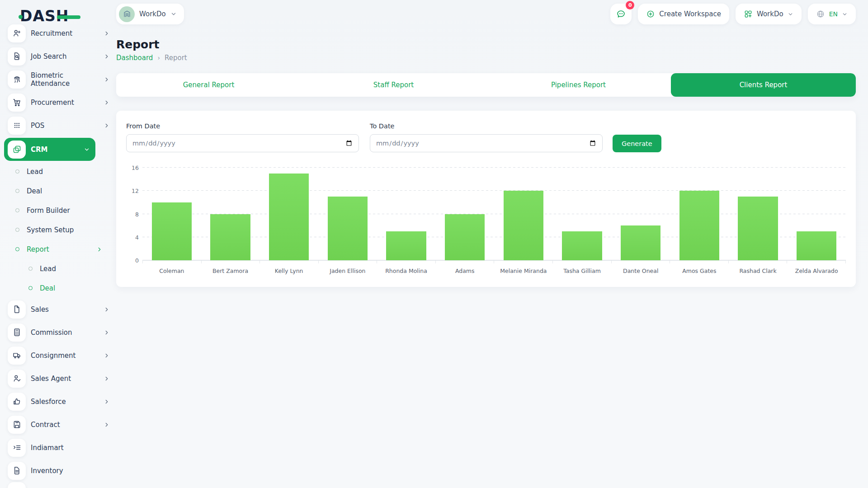  I want to click on bar-rashad-clark, so click(758, 229).